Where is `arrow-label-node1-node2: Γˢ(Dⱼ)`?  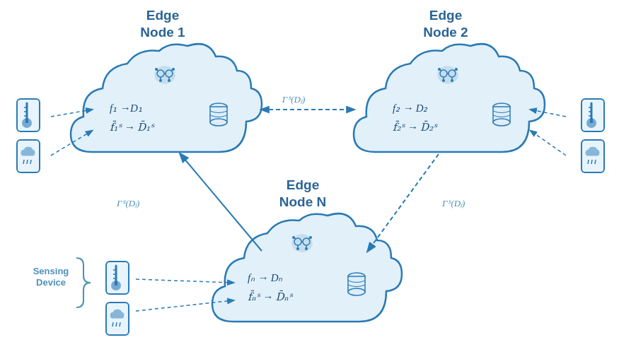 arrow-label-node1-node2: Γˢ(Dⱼ) is located at coordinates (293, 99).